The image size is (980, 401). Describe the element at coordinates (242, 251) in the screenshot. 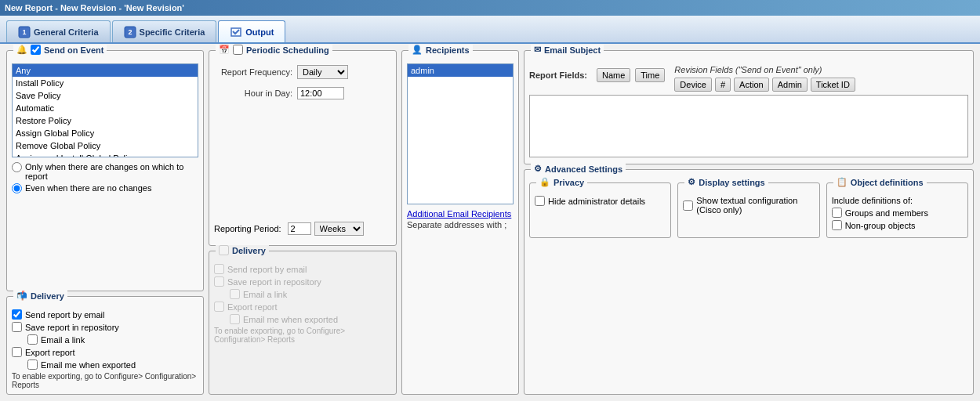

I see `delivery-2-title: Delivery` at that location.